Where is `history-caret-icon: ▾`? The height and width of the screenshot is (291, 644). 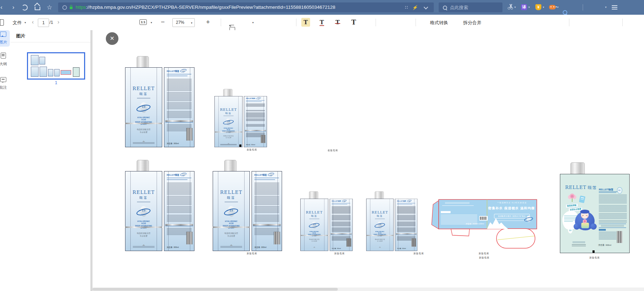 history-caret-icon: ▾ is located at coordinates (606, 7).